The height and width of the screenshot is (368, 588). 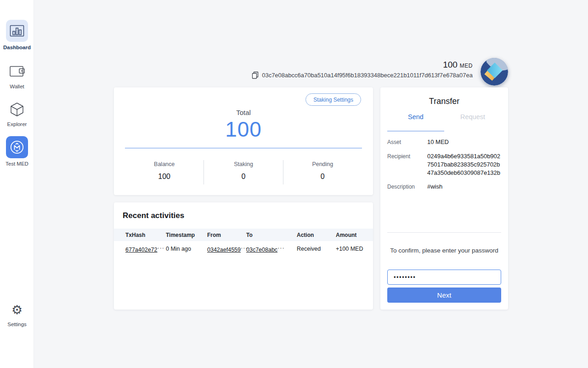 I want to click on field-recipient: Recipient 0249a4b6e933581a50b90275017bab…, so click(x=444, y=165).